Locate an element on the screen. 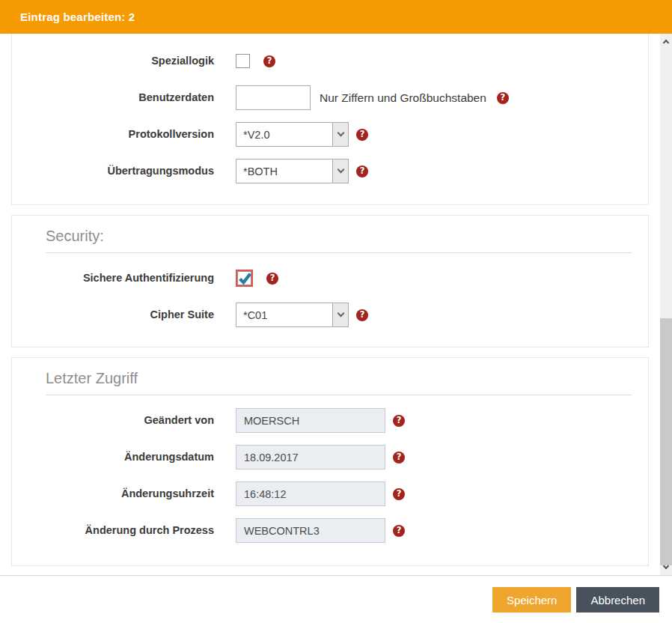  cipher-suite-select: *C01 is located at coordinates (292, 314).